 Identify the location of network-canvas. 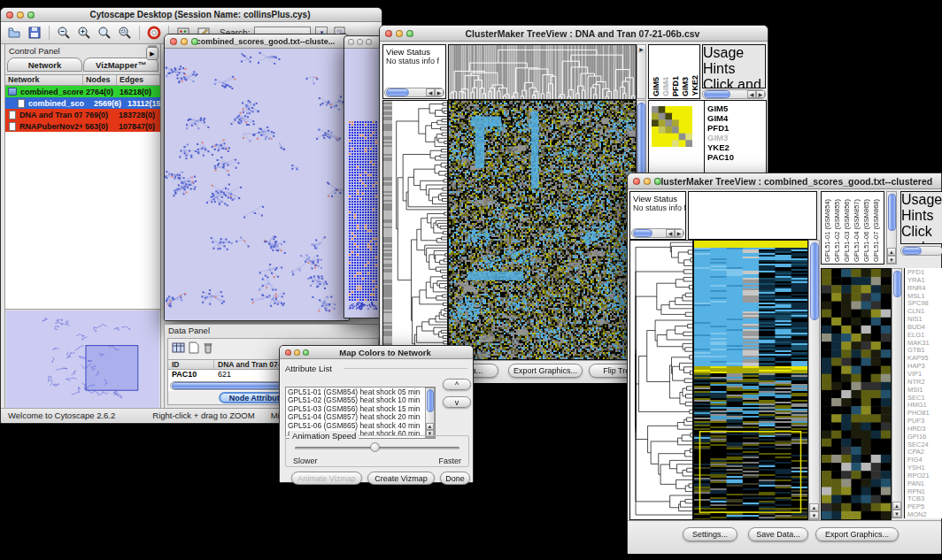
(257, 184).